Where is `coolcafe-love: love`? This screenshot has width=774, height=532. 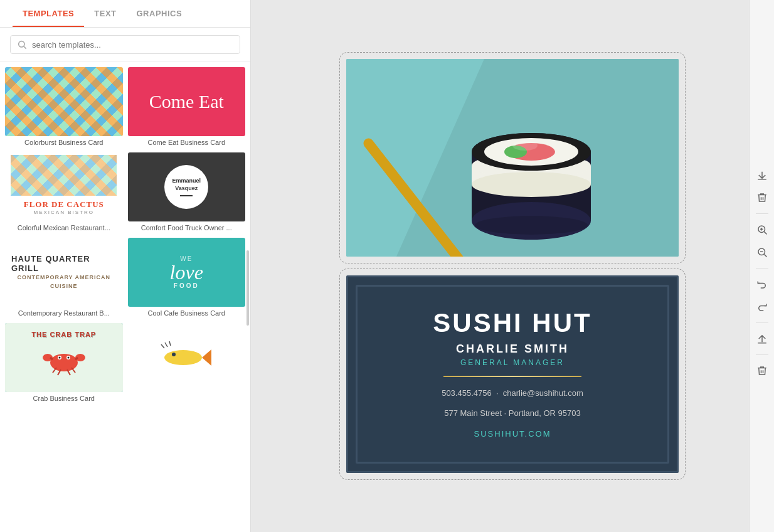
coolcafe-love: love is located at coordinates (187, 272).